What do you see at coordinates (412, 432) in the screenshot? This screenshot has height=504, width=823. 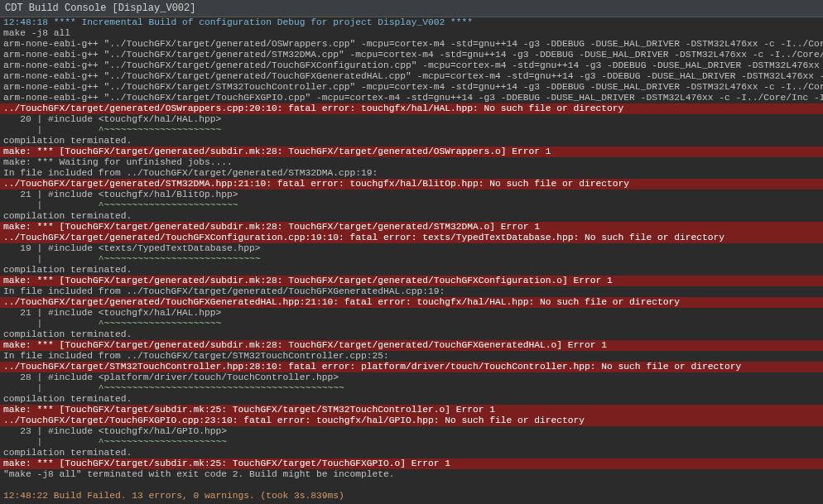 I see `console-line: 23 | #include <touchgfx/hal/GPIO.hpp>` at bounding box center [412, 432].